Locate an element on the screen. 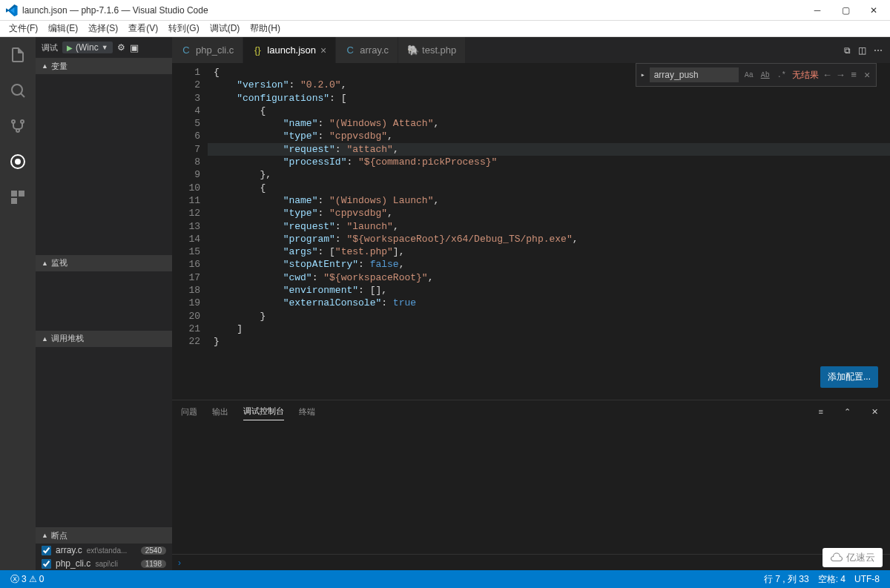  regex-icon: .* is located at coordinates (782, 76).